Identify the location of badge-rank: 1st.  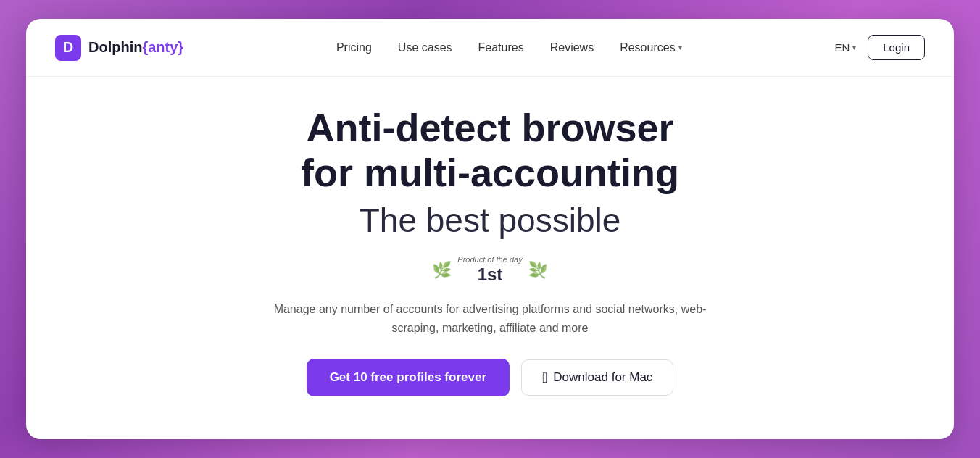
(490, 275).